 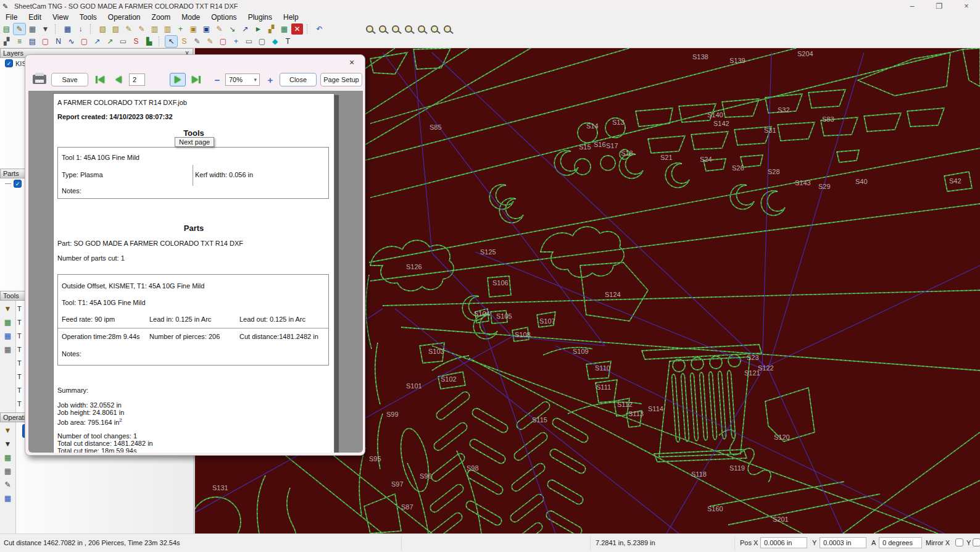 What do you see at coordinates (128, 29) in the screenshot?
I see `part-edit-icon: ✎` at bounding box center [128, 29].